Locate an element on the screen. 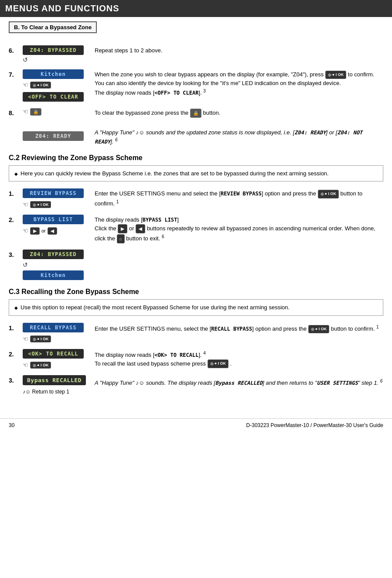 This screenshot has width=392, height=578. btn-arrow-right-c2-2: ▶ is located at coordinates (35, 231).